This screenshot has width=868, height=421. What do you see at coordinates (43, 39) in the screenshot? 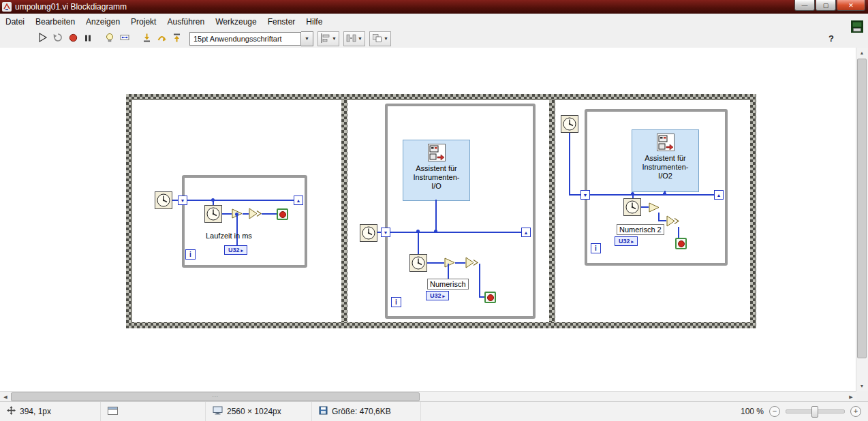
I see `run-button` at bounding box center [43, 39].